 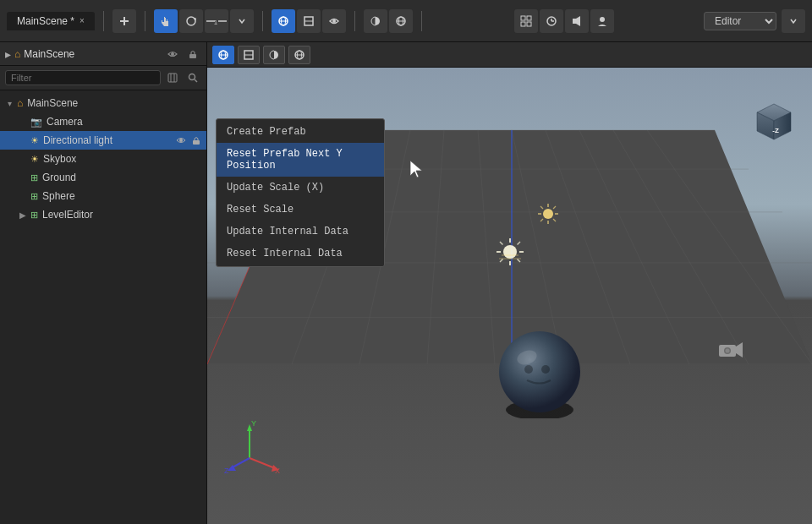 I want to click on scale-dropdown-button, so click(x=242, y=21).